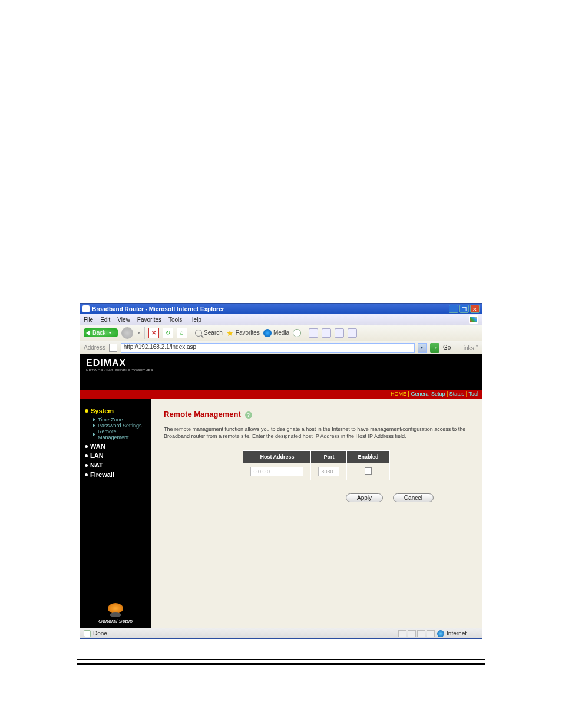  What do you see at coordinates (111, 420) in the screenshot?
I see `sidebar-label-timezone: Time Zone` at bounding box center [111, 420].